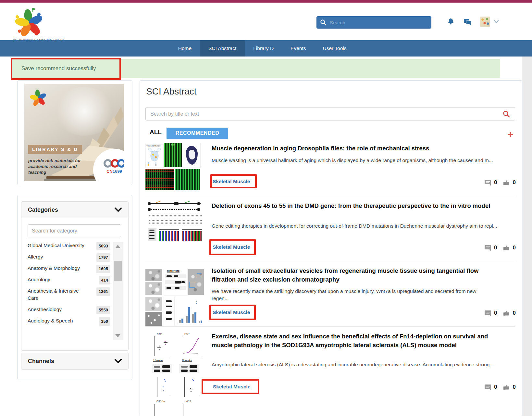 Image resolution: width=532 pixels, height=416 pixels. I want to click on tab-all: ALL, so click(156, 132).